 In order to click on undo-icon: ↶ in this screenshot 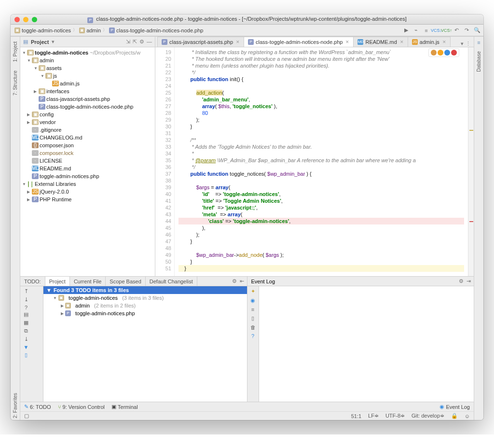, I will do `click(456, 30)`.